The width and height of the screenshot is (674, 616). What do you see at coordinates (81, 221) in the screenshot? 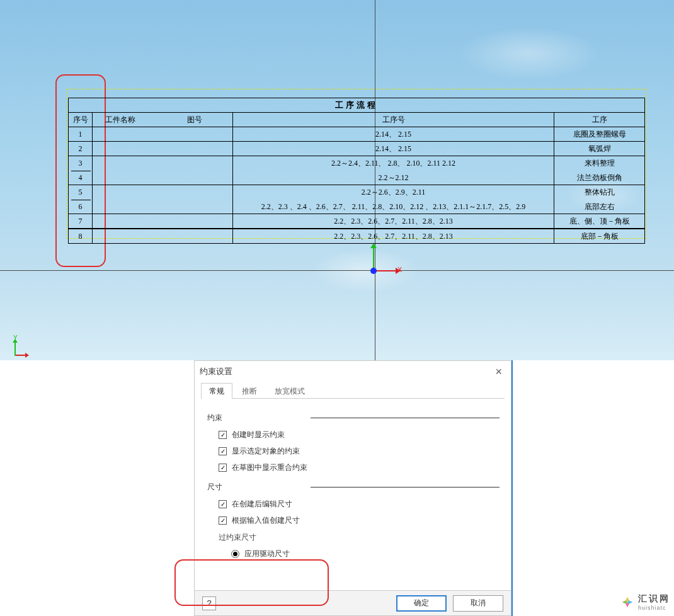
I see `cell-seq: 7` at bounding box center [81, 221].